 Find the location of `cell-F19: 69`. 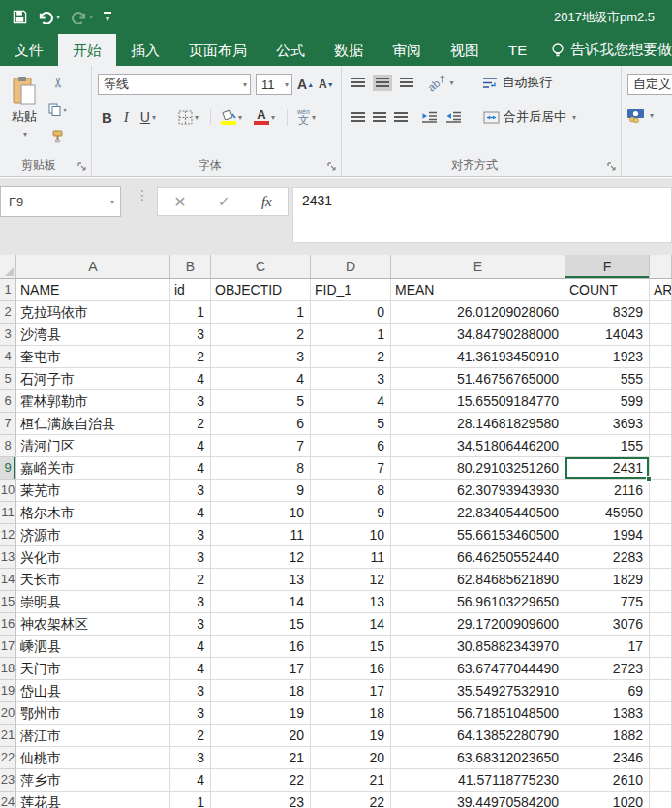

cell-F19: 69 is located at coordinates (608, 692).